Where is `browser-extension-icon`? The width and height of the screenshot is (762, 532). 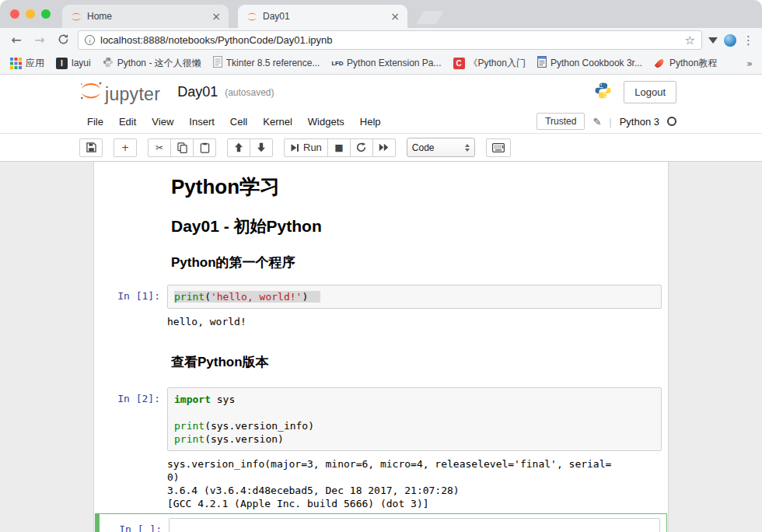
browser-extension-icon is located at coordinates (730, 40).